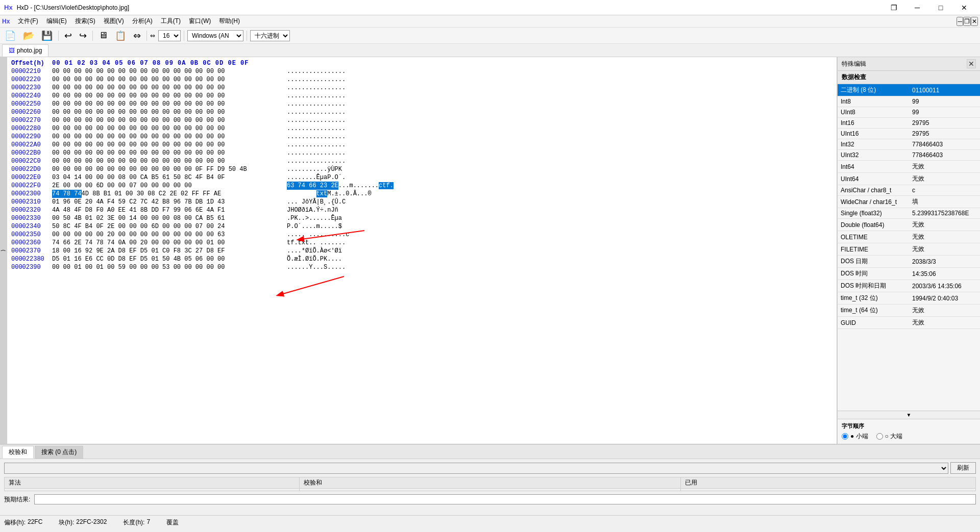 The image size is (980, 532). I want to click on maximize-button: □, so click(941, 8).